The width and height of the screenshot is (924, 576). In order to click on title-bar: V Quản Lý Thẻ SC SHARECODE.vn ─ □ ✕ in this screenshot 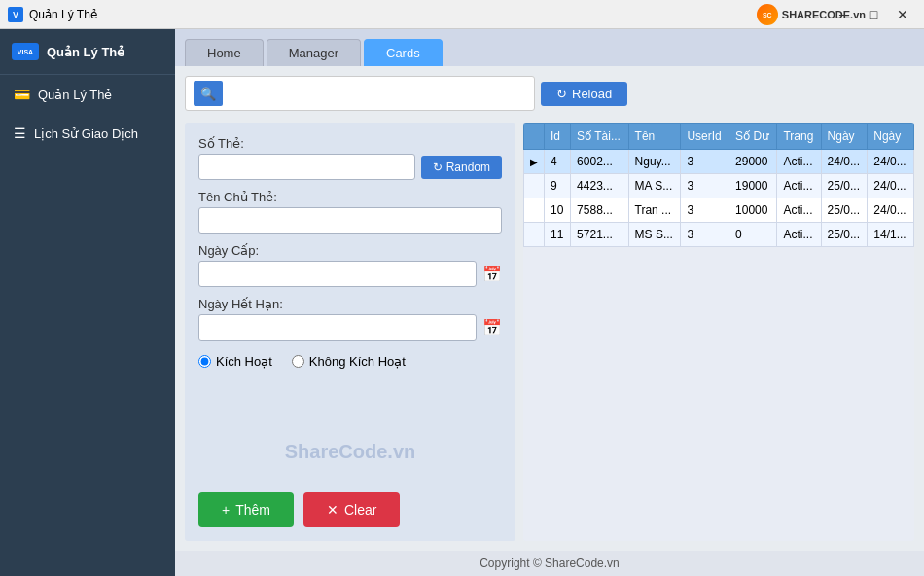, I will do `click(462, 15)`.